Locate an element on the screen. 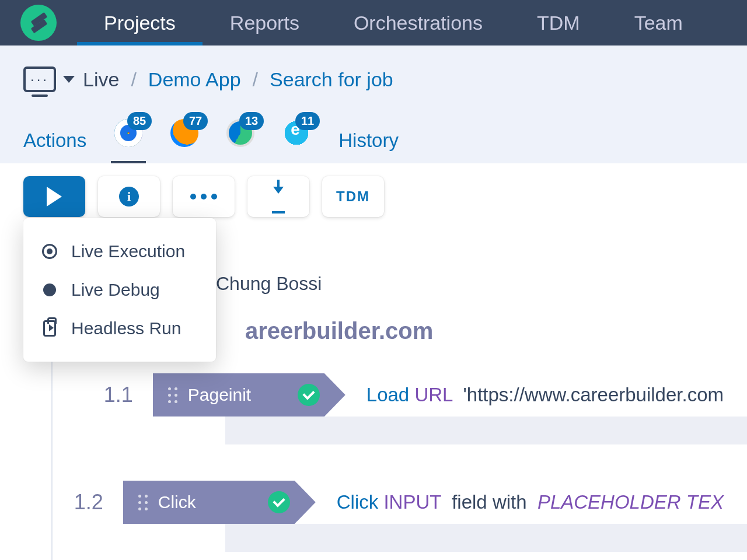 This screenshot has width=747, height=560. tab-browser-firefox: 77 is located at coordinates (184, 141).